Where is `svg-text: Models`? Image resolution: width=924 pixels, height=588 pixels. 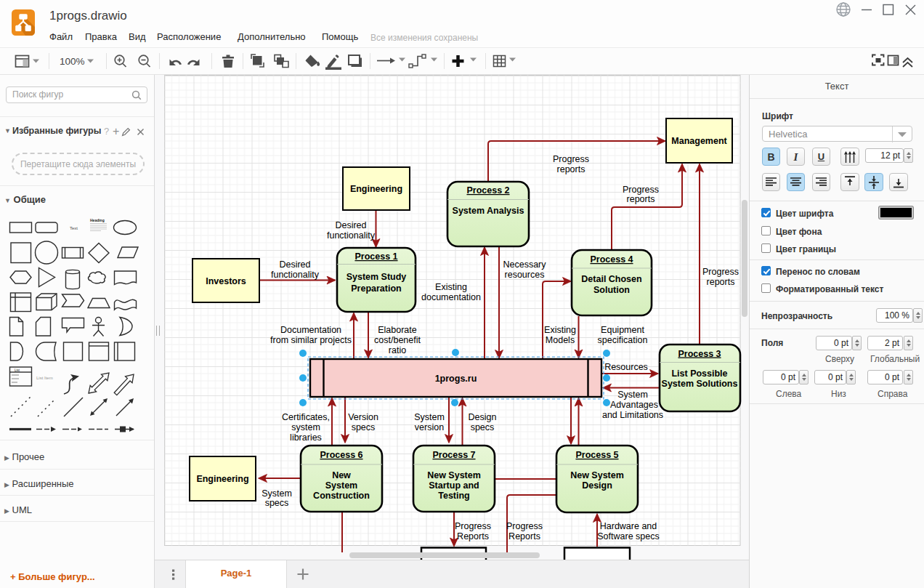
svg-text: Models is located at coordinates (560, 340).